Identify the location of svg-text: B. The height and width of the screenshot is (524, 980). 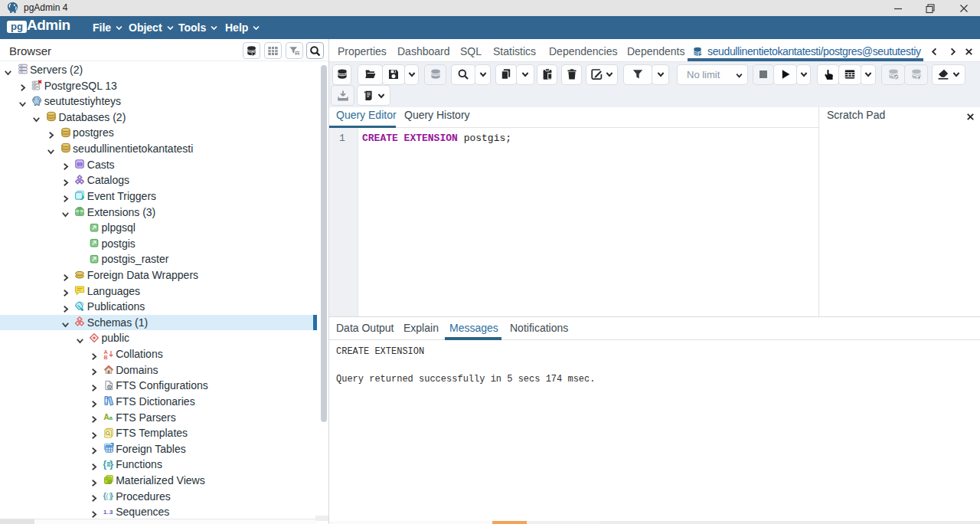
(106, 355).